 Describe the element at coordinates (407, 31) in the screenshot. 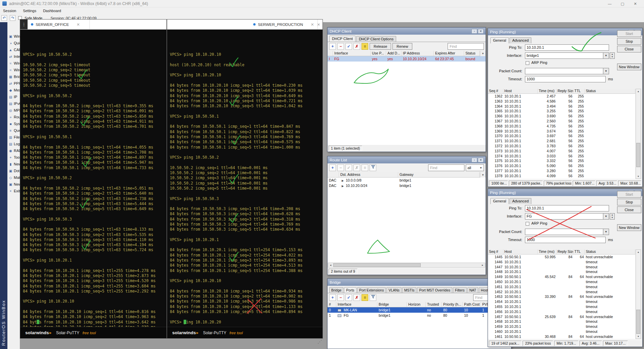

I see `window-titlebar: DHCP Client ▫ ✕` at that location.